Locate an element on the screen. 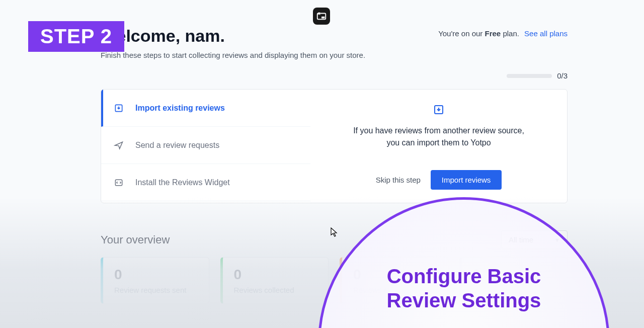 Image resolution: width=644 pixels, height=328 pixels. dropdown-label: All time is located at coordinates (521, 239).